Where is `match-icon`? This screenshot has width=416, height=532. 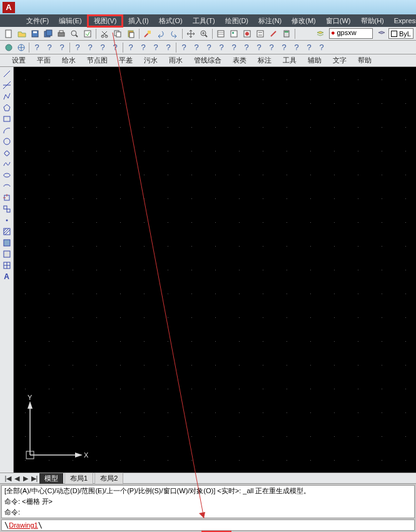 match-icon is located at coordinates (148, 34).